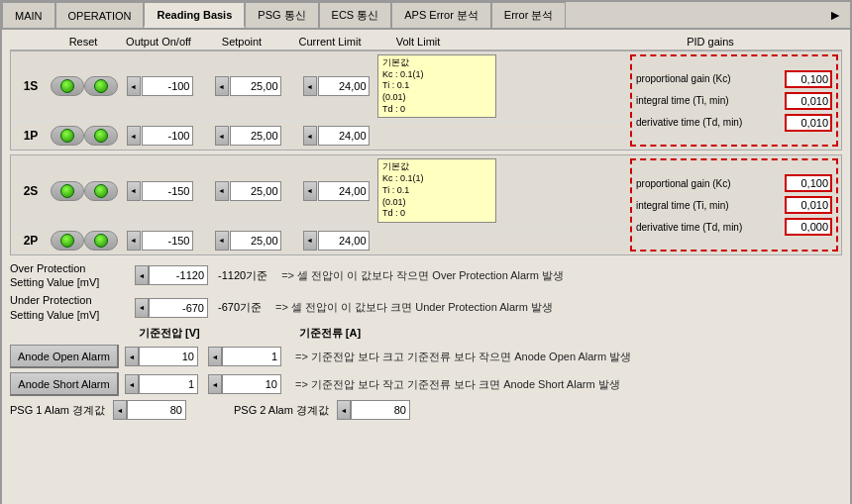  I want to click on volt-limit-2s-value: 24,00, so click(344, 191).